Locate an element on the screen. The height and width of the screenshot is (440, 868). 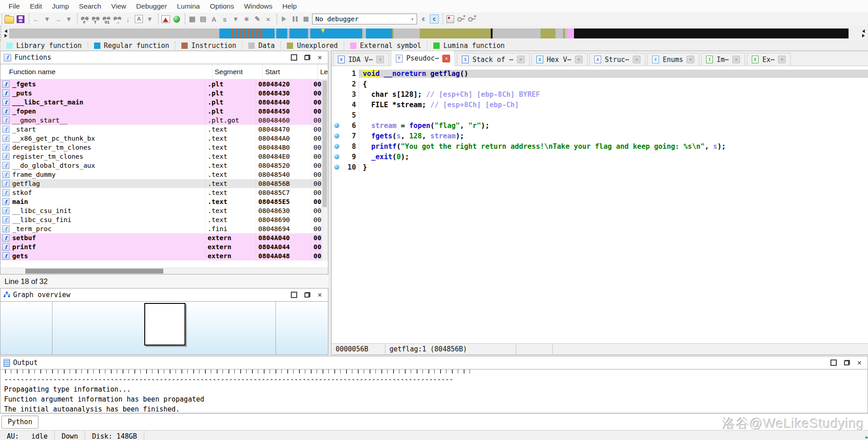
debugger-windows-icon is located at coordinates (450, 19).